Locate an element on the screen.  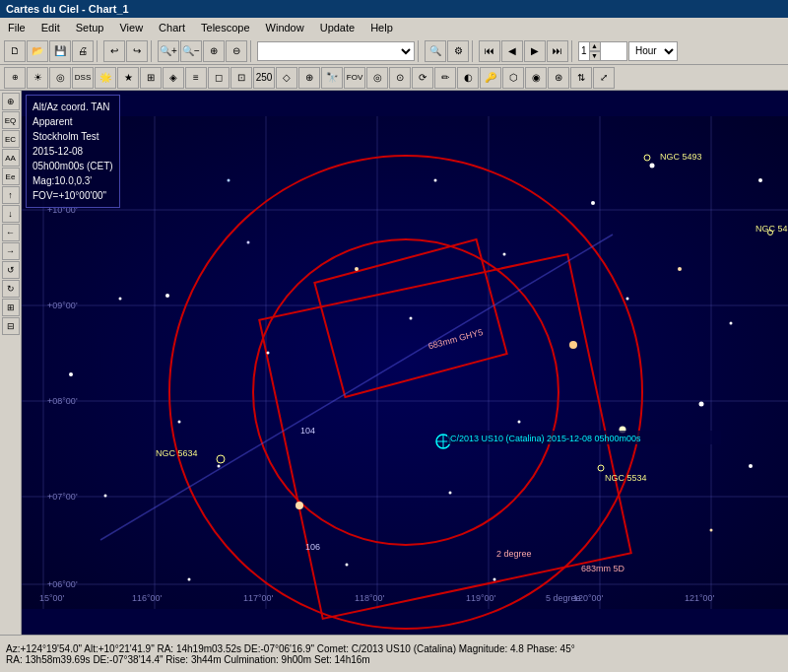
magnitude: Mag:10.0,0.3' is located at coordinates (73, 181).